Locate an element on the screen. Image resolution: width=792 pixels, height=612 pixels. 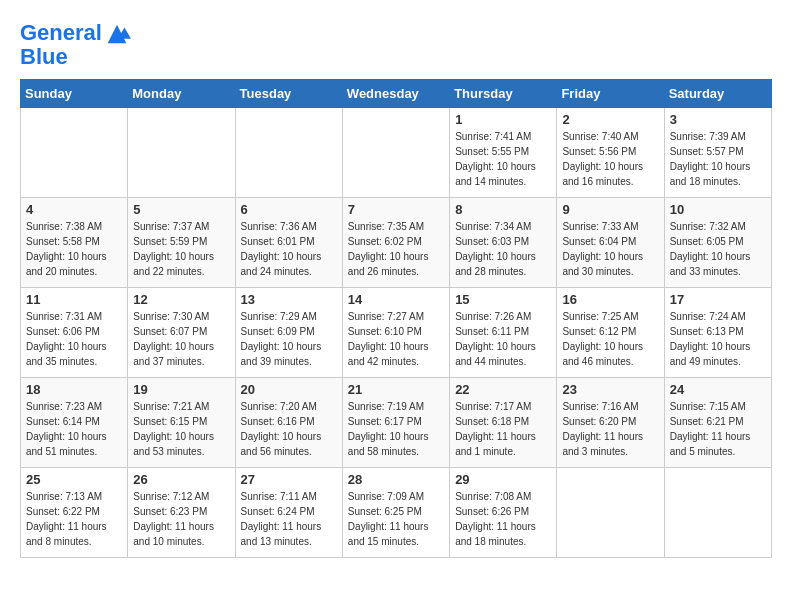
calendar-cell: 10Sunrise: 7:32 AM Sunset: 6:05 PM Dayli… is located at coordinates (718, 243).